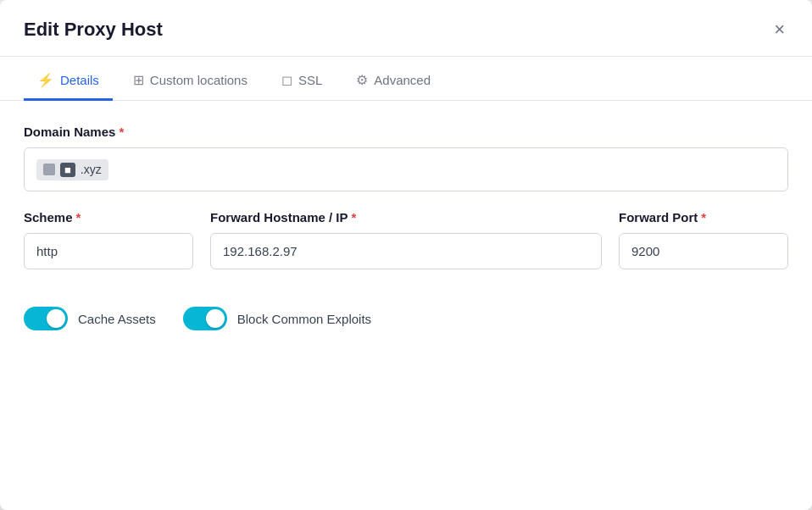 The image size is (812, 510). What do you see at coordinates (92, 169) in the screenshot?
I see `domain-tag-suffix: .xyz` at bounding box center [92, 169].